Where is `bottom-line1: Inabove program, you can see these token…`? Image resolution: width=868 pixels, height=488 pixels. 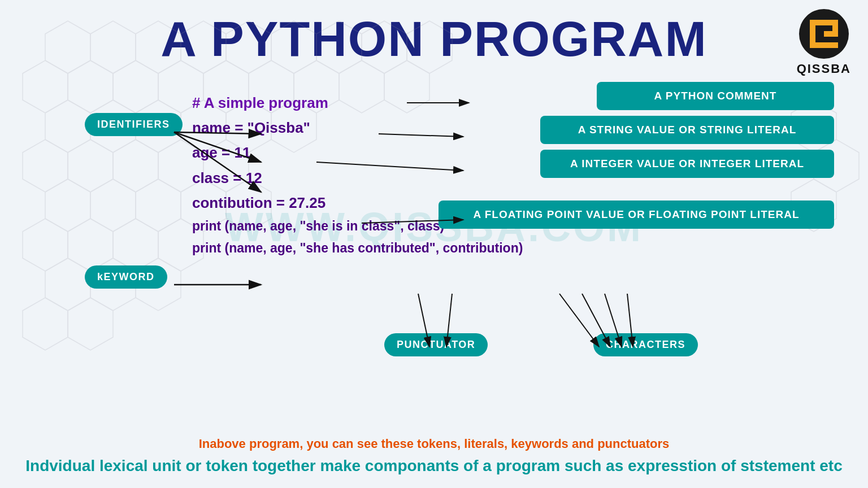 bottom-line1: Inabove program, you can see these token… is located at coordinates (434, 444).